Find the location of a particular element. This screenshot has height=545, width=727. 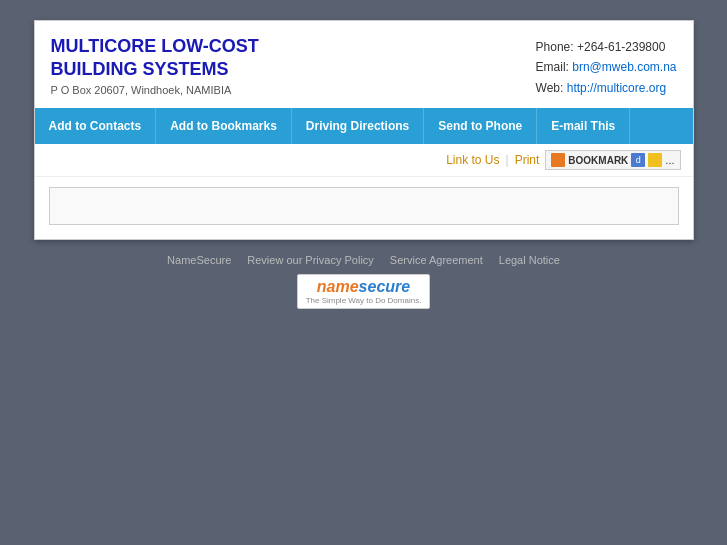

nav-send-to-phone: Send to Phone is located at coordinates (480, 126).